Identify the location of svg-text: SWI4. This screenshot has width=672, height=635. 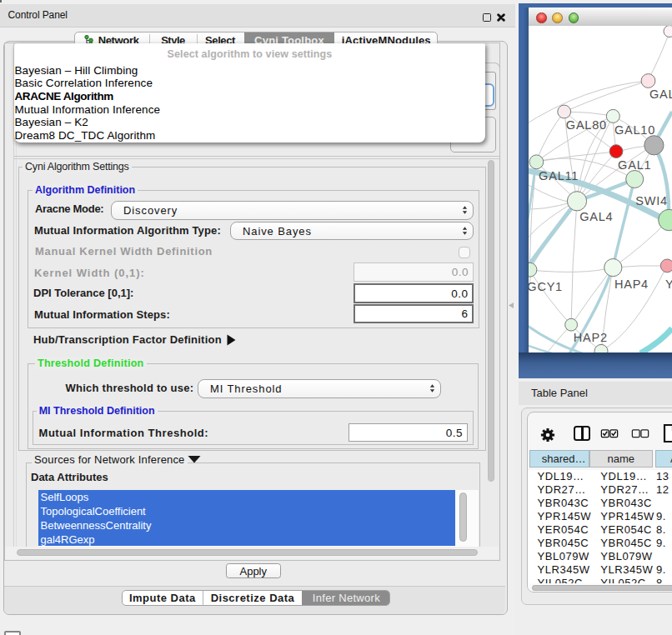
(652, 201).